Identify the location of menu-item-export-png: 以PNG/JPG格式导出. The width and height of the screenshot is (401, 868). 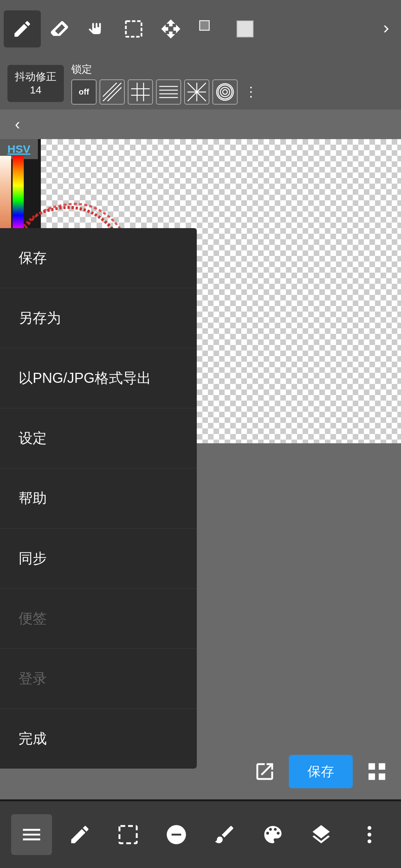
(98, 378).